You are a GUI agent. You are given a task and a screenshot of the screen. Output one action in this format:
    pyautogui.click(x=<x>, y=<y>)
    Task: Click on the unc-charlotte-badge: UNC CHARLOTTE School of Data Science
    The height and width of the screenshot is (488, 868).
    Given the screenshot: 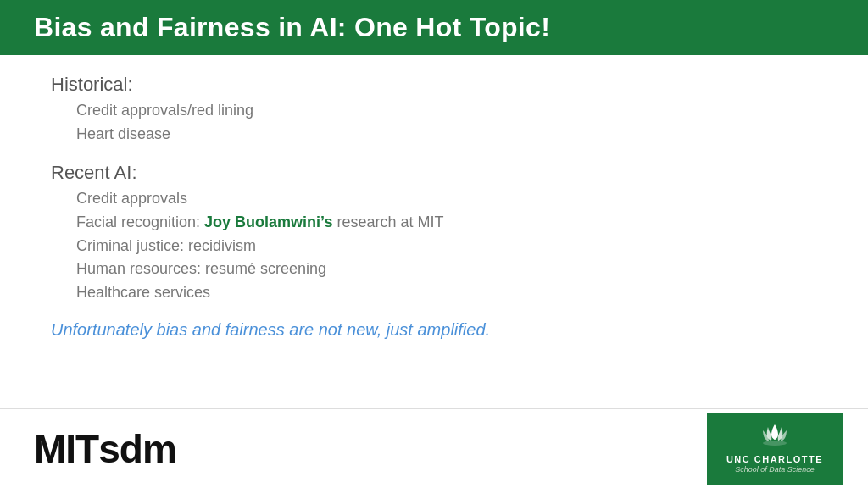 What is the action you would take?
    pyautogui.click(x=775, y=449)
    